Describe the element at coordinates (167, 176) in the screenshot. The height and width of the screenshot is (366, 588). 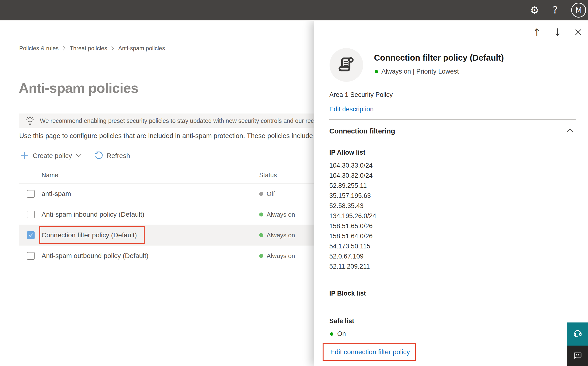
I see `table-header: Name Status` at that location.